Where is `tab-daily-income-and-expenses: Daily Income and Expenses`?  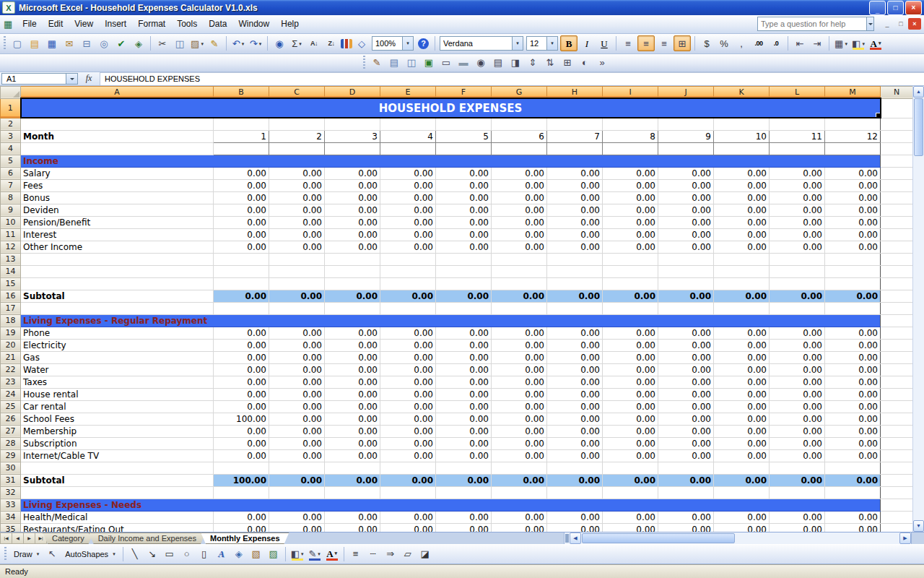 tab-daily-income-and-expenses: Daily Income and Expenses is located at coordinates (147, 538).